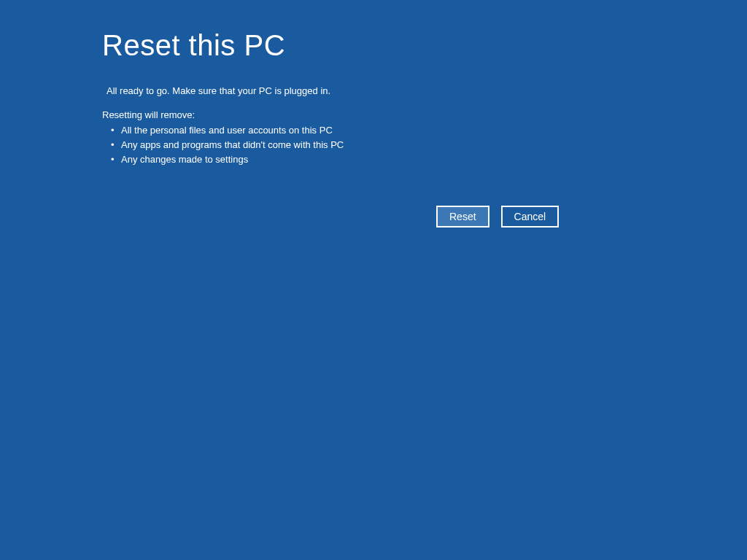 The width and height of the screenshot is (747, 560). Describe the element at coordinates (462, 217) in the screenshot. I see `reset-button: Reset` at that location.